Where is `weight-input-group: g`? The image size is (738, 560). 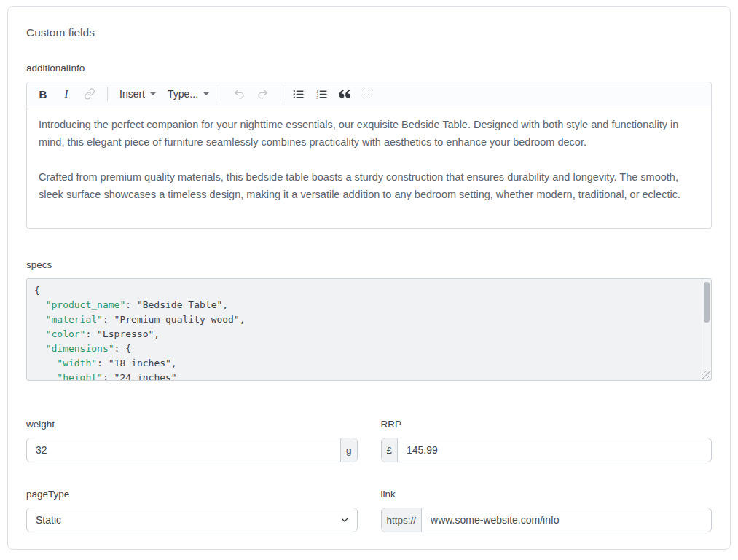
weight-input-group: g is located at coordinates (192, 450).